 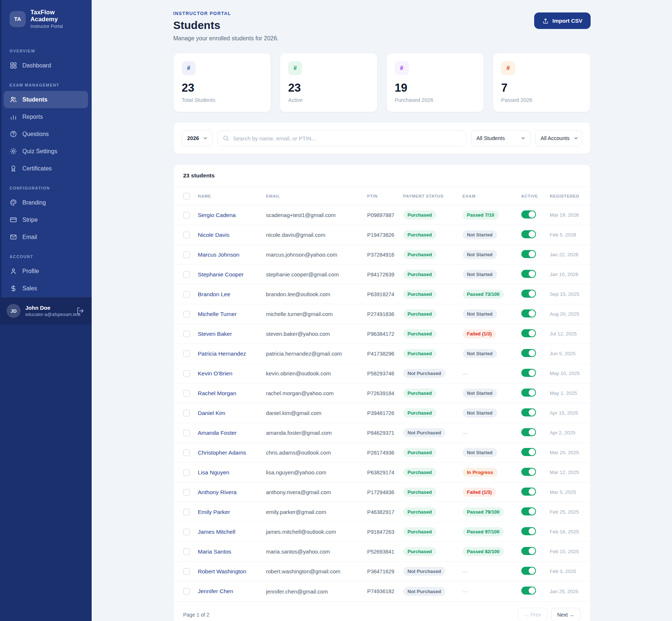 What do you see at coordinates (232, 433) in the screenshot?
I see `student-name: Amanda Foster` at bounding box center [232, 433].